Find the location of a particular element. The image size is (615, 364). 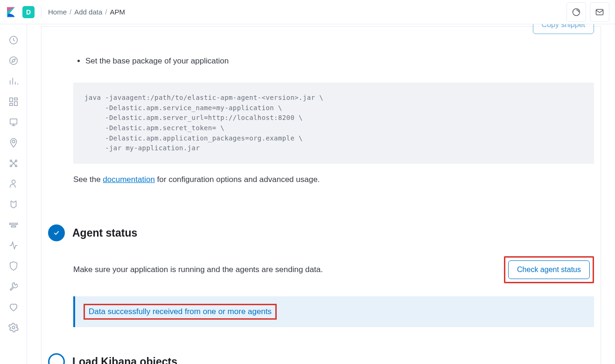

doc-line: See the documentation for configuration … is located at coordinates (334, 180).